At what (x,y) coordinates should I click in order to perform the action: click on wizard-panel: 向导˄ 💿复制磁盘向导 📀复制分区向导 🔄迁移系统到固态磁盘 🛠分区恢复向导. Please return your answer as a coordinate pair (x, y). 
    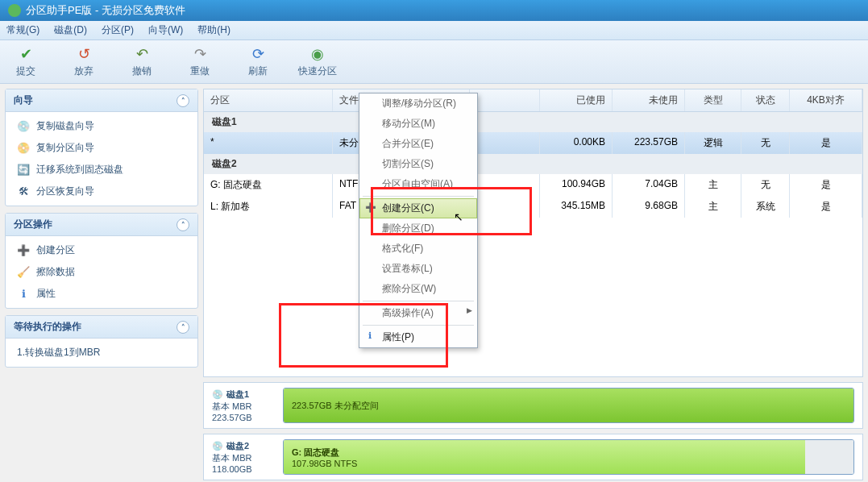
    Looking at the image, I should click on (102, 148).